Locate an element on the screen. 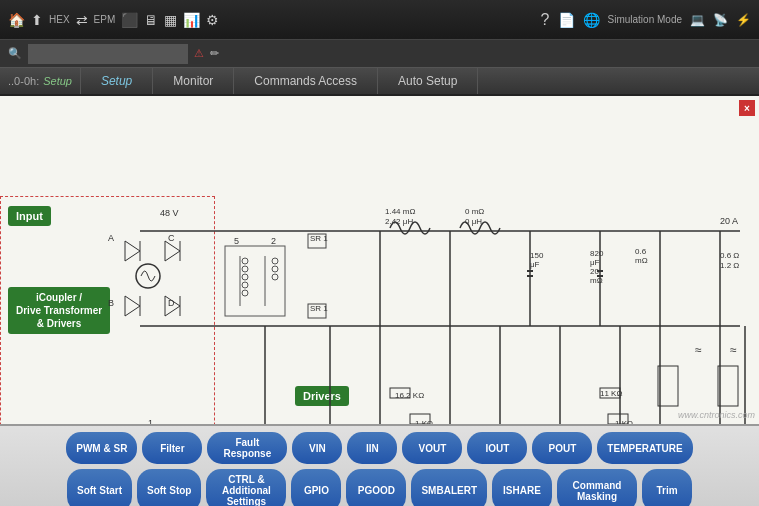 The height and width of the screenshot is (506, 759). voltage-20a-label: 20 A is located at coordinates (729, 221).